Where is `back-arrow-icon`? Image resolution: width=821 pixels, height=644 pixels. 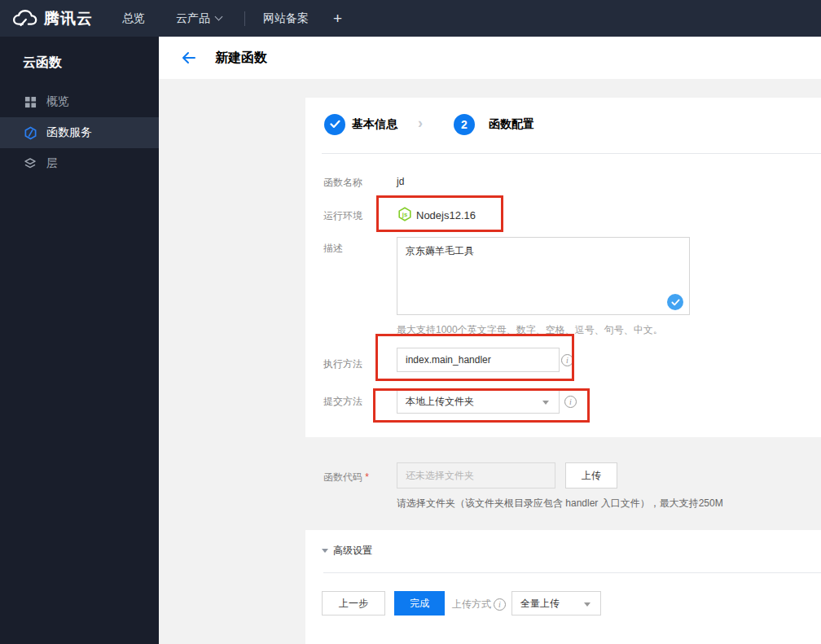 back-arrow-icon is located at coordinates (189, 58).